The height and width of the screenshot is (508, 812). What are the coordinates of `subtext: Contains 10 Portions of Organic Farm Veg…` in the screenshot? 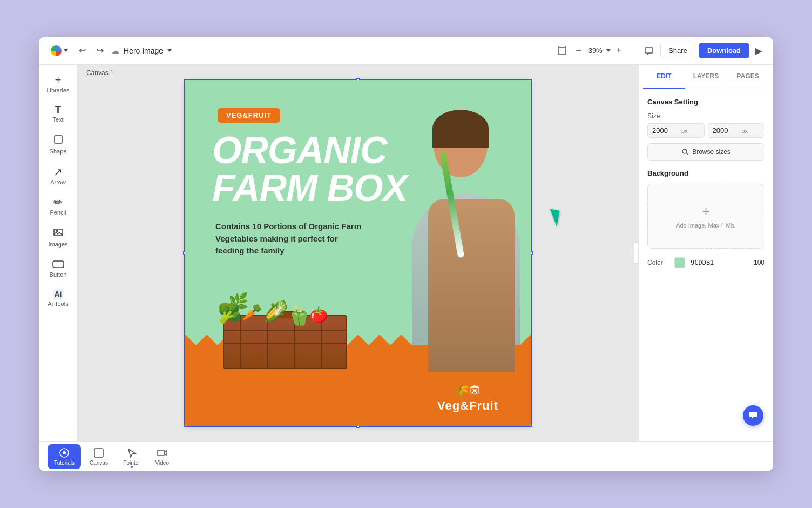 It's located at (291, 239).